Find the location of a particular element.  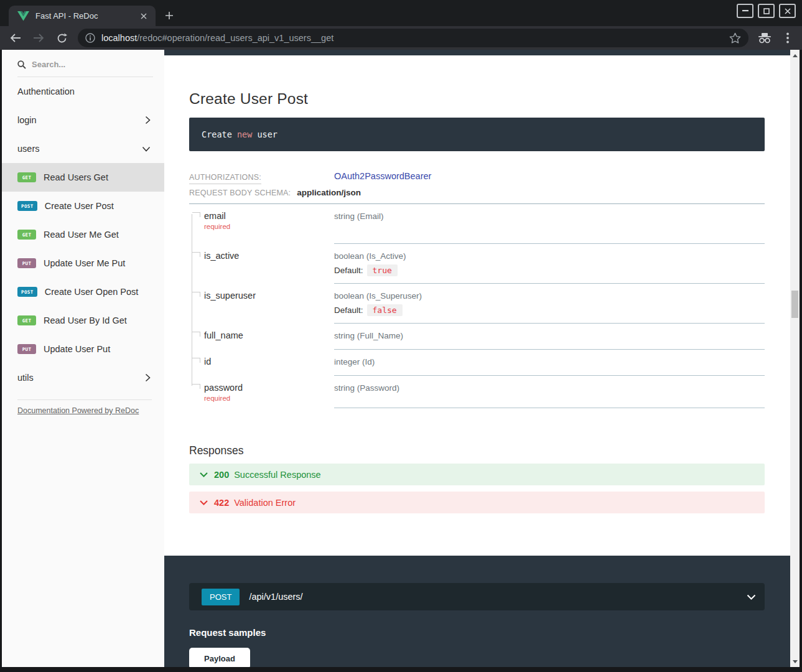

browser-tab: Fast API - ReDoc is located at coordinates (82, 16).